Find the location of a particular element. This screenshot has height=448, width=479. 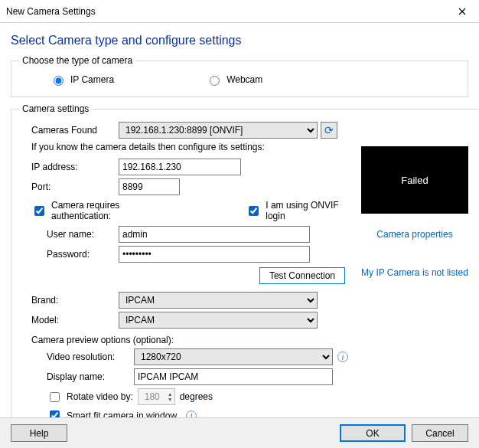

radio-ip-camera-label: IP Camera is located at coordinates (92, 80).